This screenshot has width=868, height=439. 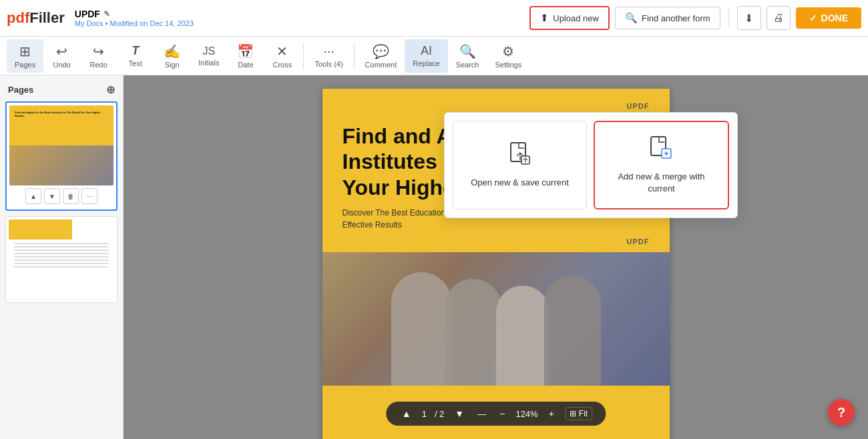 I want to click on toolbar-divider, so click(x=303, y=56).